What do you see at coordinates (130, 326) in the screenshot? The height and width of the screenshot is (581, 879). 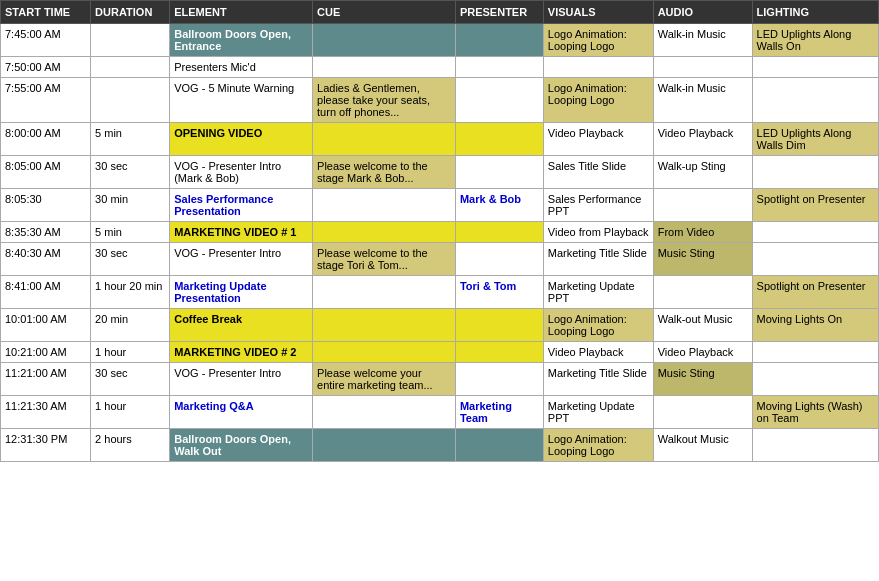 I see `duration: 20 min` at bounding box center [130, 326].